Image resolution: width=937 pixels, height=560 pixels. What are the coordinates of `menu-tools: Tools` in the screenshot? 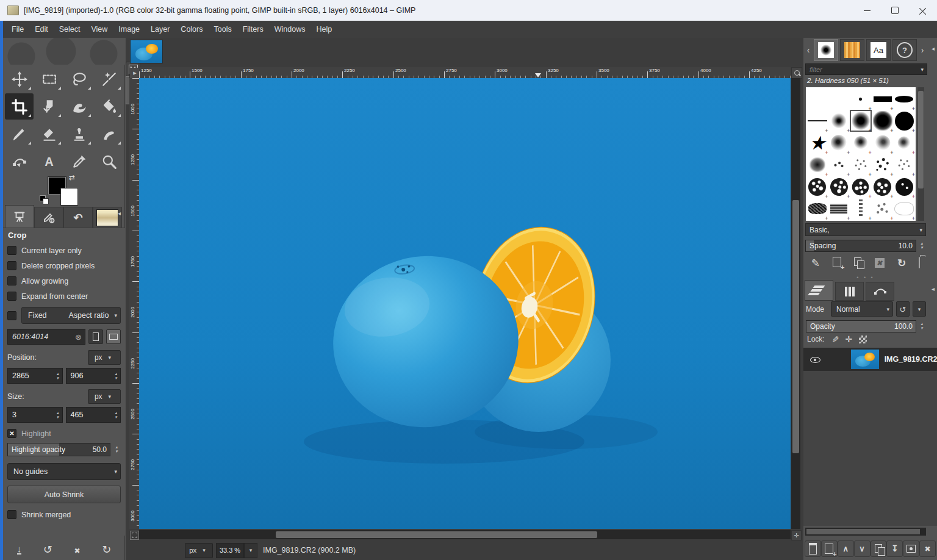 It's located at (222, 29).